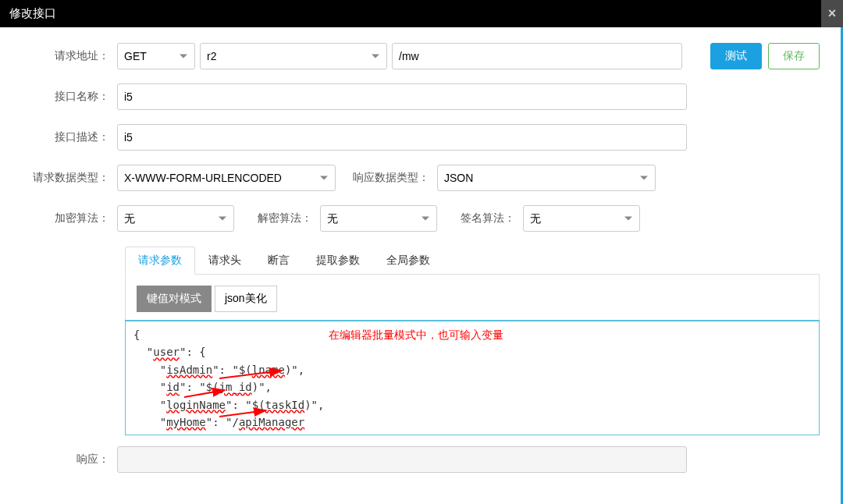 This screenshot has height=504, width=843. I want to click on mode-json-beautify-button: json美化, so click(246, 299).